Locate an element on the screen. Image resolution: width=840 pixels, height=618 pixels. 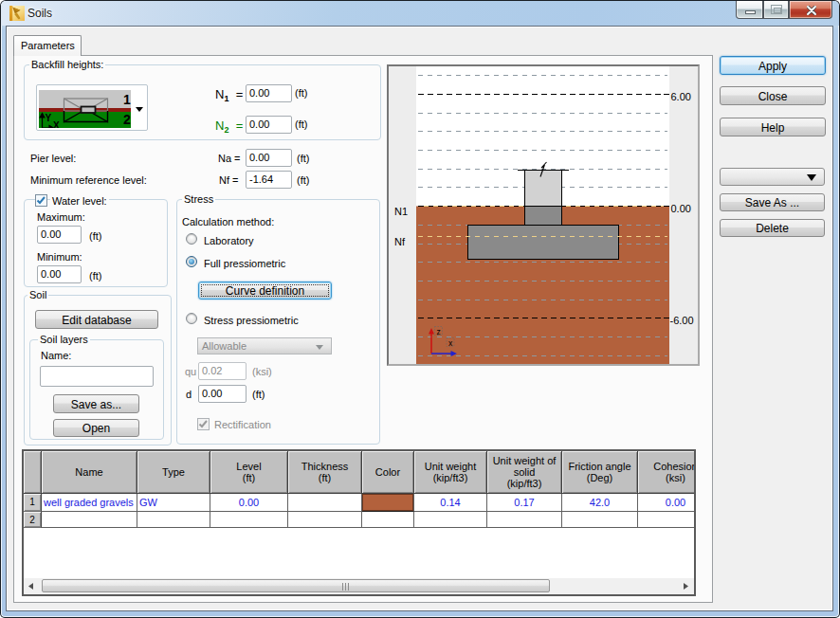
svg-text: 6.00 is located at coordinates (681, 97).